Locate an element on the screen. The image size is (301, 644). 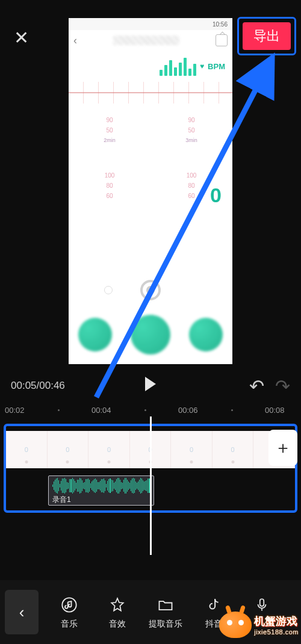
playhead is located at coordinates (150, 486).